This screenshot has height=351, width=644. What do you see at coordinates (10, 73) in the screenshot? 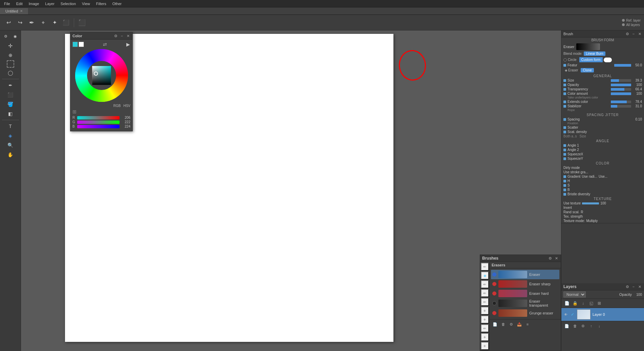
I see `tool-select-ellipse: ◯` at bounding box center [10, 73].